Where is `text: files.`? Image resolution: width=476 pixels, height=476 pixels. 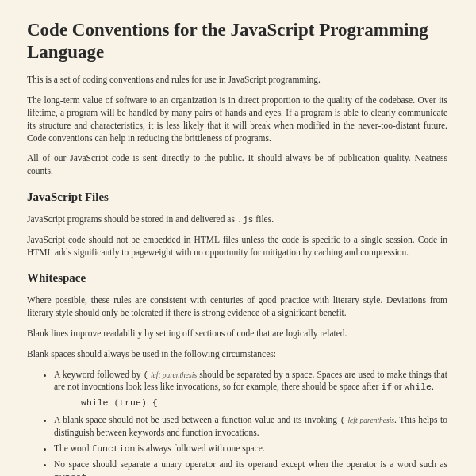 text: files. is located at coordinates (263, 219).